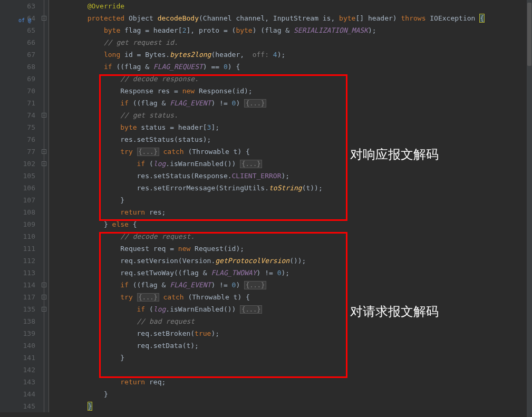 This screenshot has width=532, height=417. I want to click on line-number: 109, so click(18, 225).